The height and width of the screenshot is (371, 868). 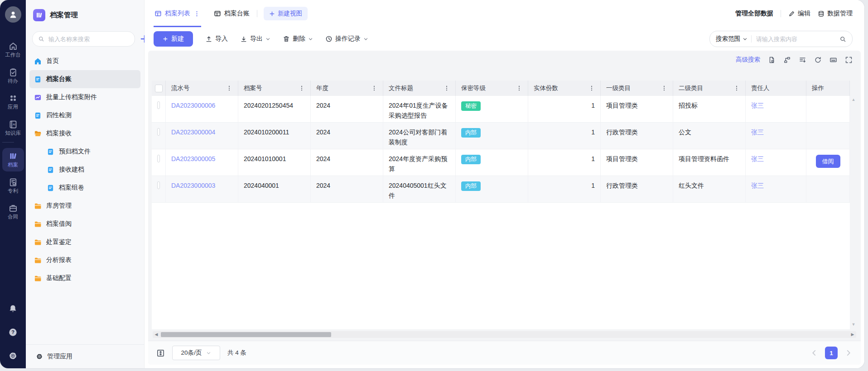 What do you see at coordinates (173, 39) in the screenshot?
I see `new-button: 新建` at bounding box center [173, 39].